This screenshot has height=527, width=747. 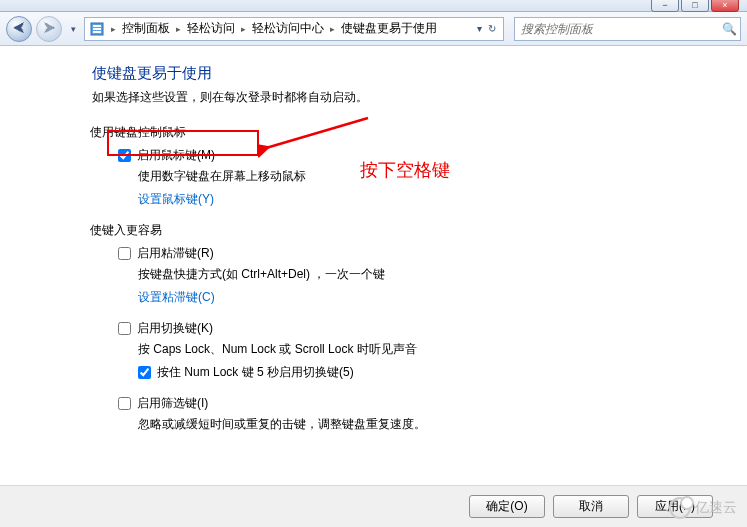 I want to click on hold-numlock-checkbox, so click(x=144, y=372).